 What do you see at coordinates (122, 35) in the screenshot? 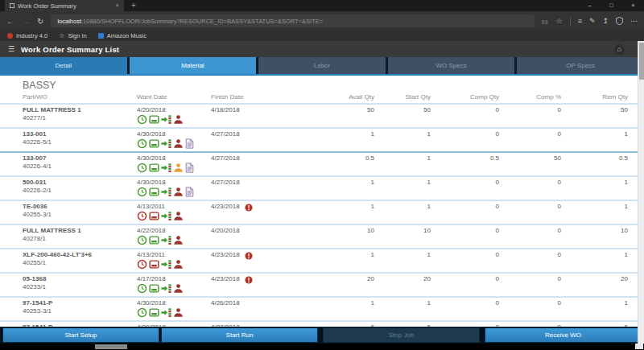
I see `bookmark-amazon-music: Amazon Music` at bounding box center [122, 35].